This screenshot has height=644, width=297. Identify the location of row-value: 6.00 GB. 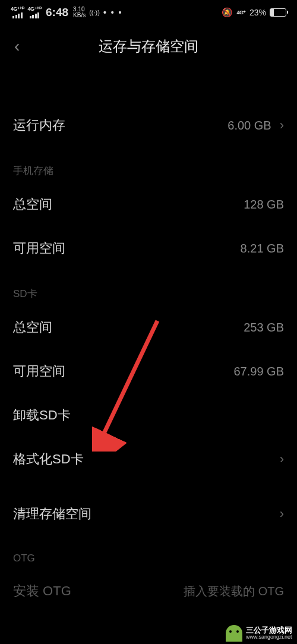
(249, 126).